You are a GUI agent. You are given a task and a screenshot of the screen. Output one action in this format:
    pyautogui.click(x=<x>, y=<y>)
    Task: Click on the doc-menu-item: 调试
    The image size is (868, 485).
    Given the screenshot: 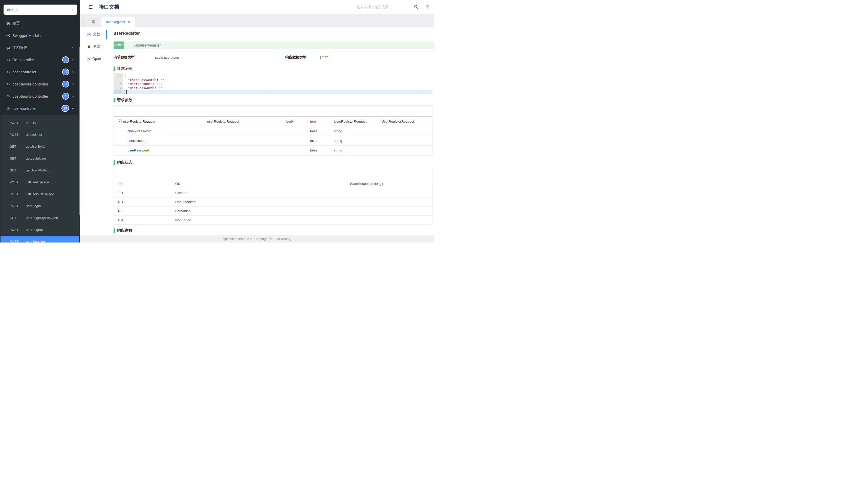 What is the action you would take?
    pyautogui.click(x=94, y=46)
    